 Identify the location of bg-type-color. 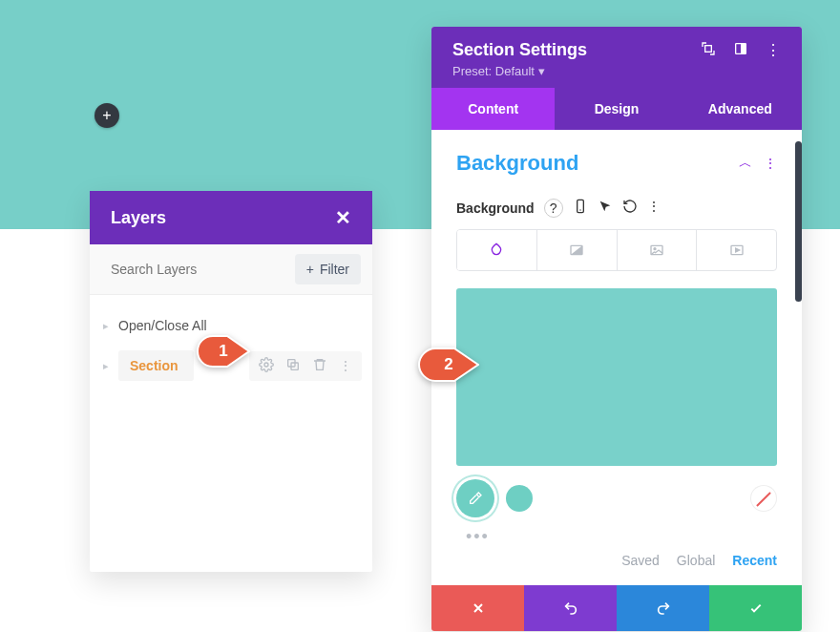
(497, 250).